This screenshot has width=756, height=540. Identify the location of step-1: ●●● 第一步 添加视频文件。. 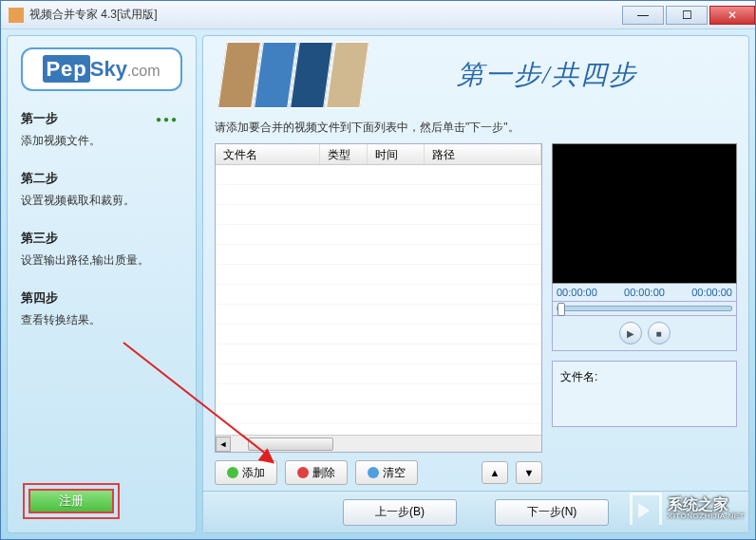
(102, 129).